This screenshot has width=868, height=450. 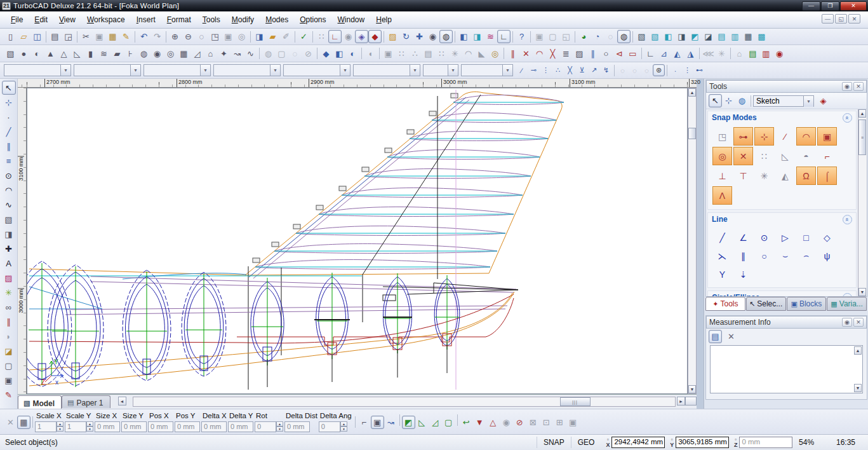 What do you see at coordinates (39, 402) in the screenshot?
I see `tab-model: ▧Model` at bounding box center [39, 402].